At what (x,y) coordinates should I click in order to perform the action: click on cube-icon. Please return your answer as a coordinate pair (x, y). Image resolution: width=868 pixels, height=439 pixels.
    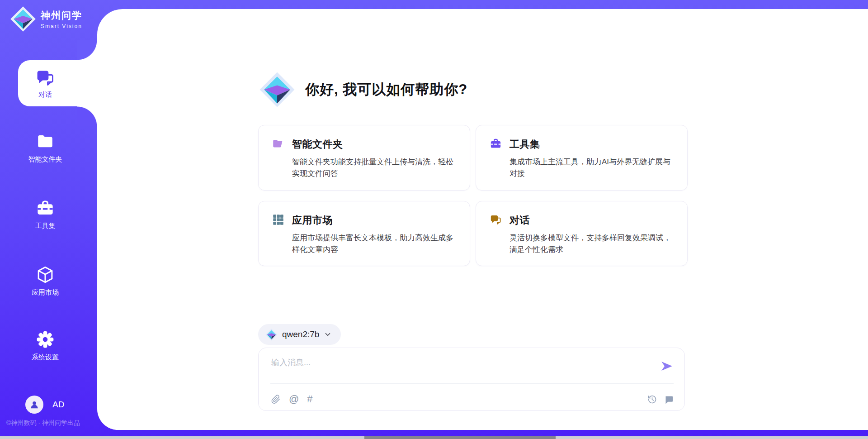
    Looking at the image, I should click on (45, 275).